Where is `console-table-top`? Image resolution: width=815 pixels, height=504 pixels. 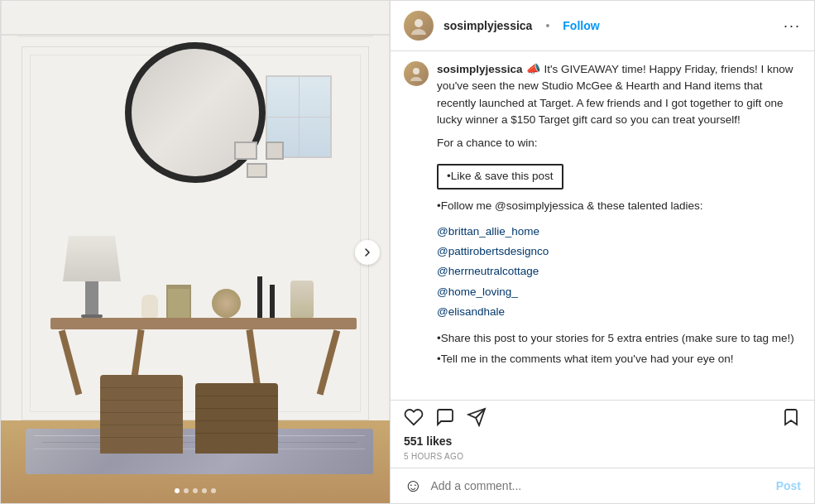
console-table-top is located at coordinates (204, 324).